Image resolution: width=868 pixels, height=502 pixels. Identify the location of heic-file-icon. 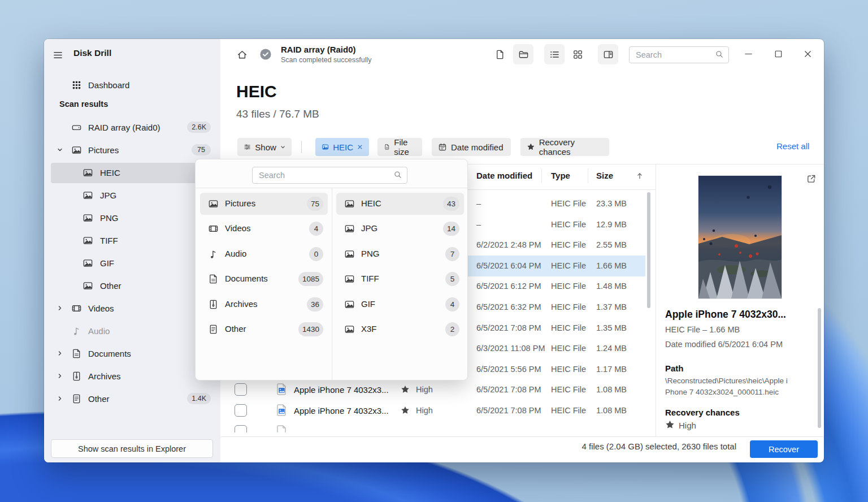
(281, 389).